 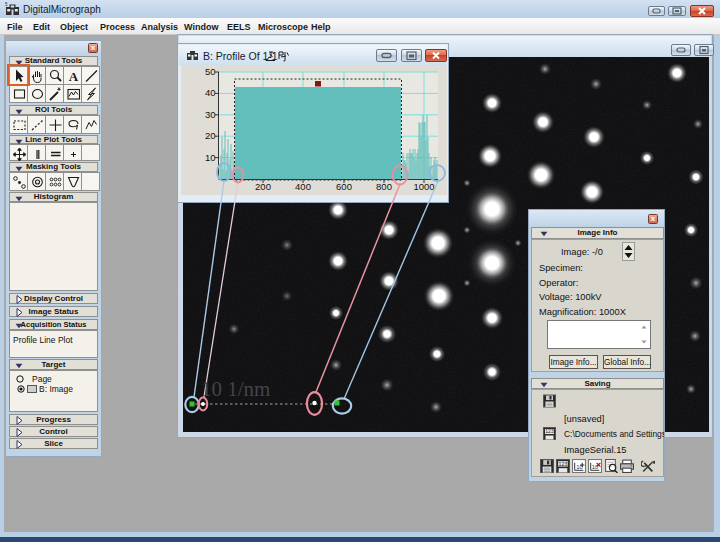 I want to click on svg-text: 10, so click(x=210, y=158).